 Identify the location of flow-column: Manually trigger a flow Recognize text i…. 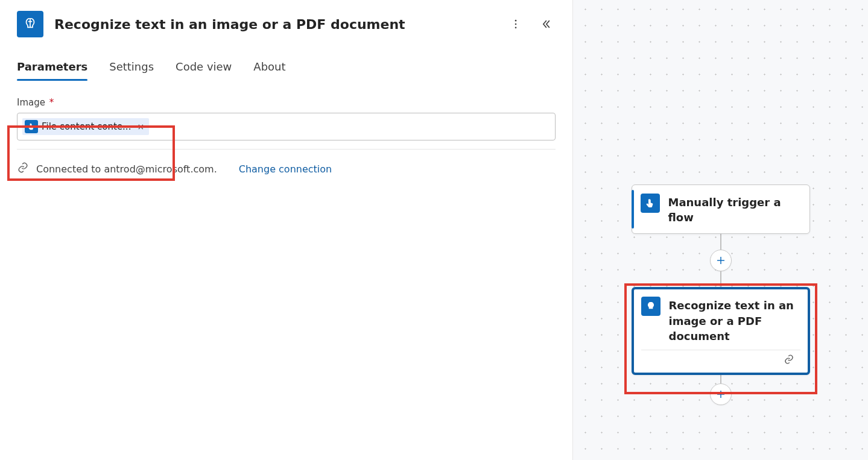
(721, 295).